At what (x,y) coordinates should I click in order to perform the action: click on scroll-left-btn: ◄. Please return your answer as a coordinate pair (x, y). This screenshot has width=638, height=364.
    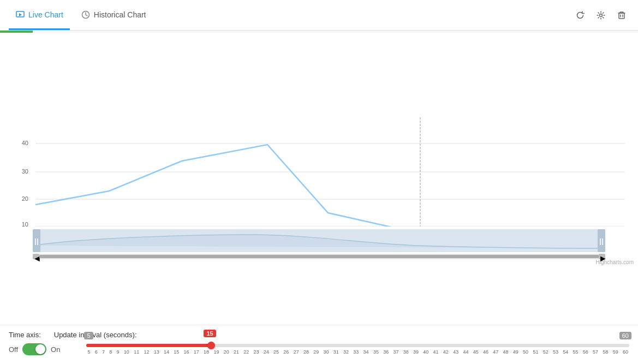
    Looking at the image, I should click on (36, 256).